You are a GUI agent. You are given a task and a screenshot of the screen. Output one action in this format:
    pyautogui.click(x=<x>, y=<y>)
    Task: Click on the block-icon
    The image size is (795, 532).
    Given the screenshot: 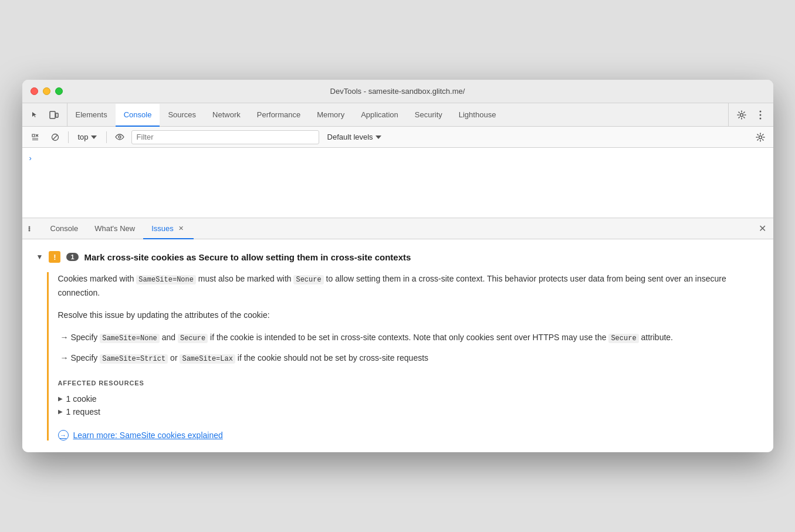 What is the action you would take?
    pyautogui.click(x=55, y=137)
    